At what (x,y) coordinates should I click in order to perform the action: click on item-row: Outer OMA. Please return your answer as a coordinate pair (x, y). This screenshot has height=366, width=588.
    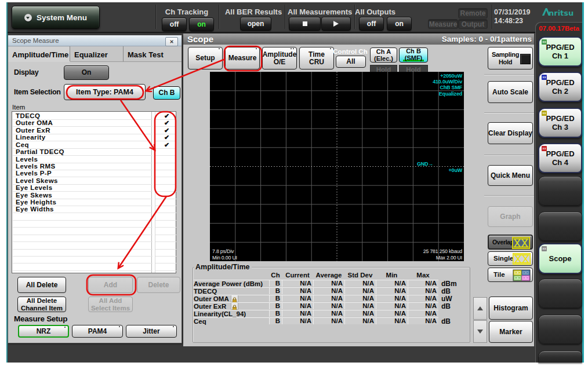
    Looking at the image, I should click on (82, 123).